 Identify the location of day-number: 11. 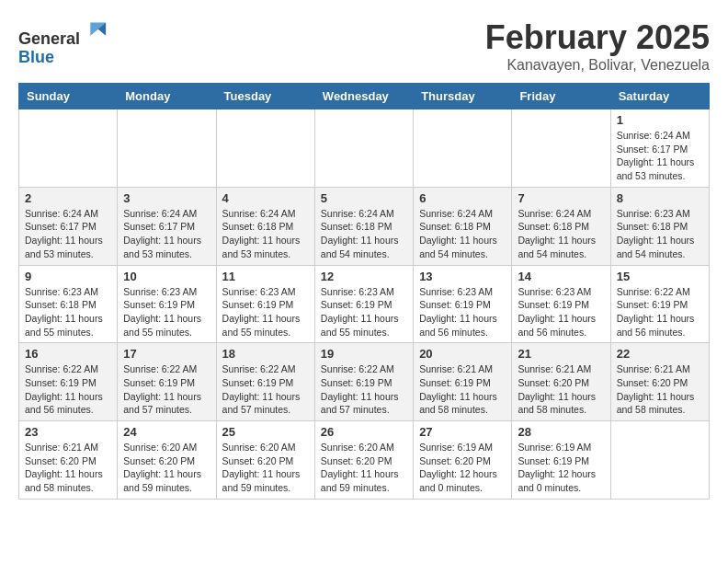
(266, 276).